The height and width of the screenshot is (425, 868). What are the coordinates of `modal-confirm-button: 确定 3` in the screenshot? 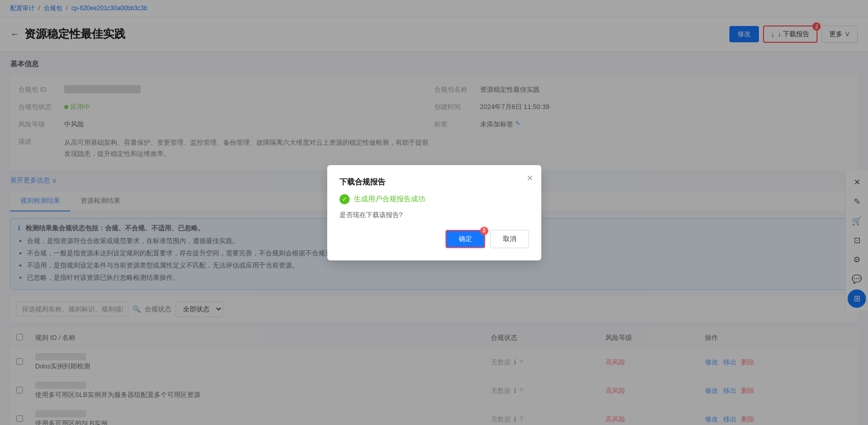 It's located at (465, 239).